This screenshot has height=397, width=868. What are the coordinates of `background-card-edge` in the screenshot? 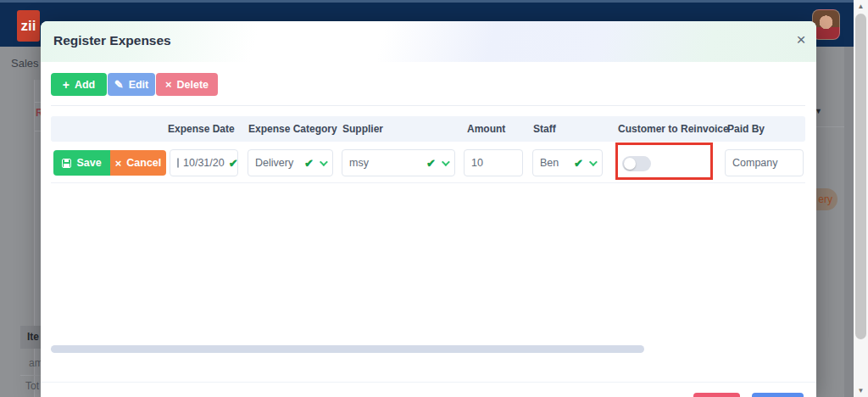 It's located at (37, 238).